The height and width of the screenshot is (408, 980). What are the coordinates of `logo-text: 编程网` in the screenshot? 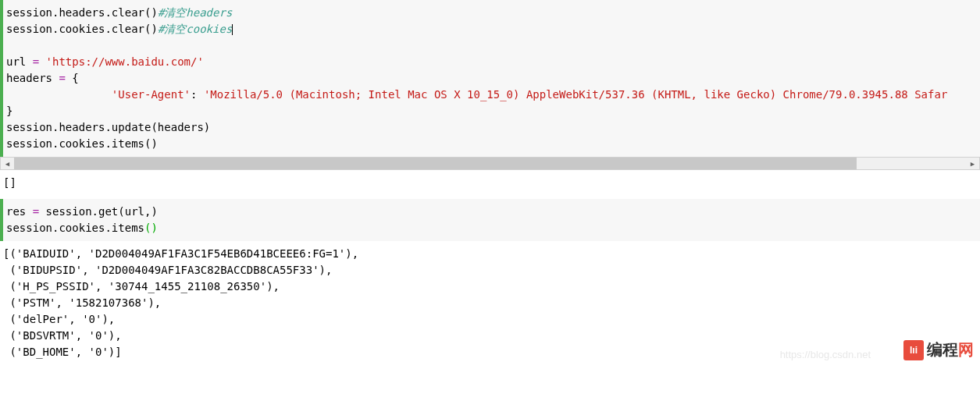 It's located at (950, 349).